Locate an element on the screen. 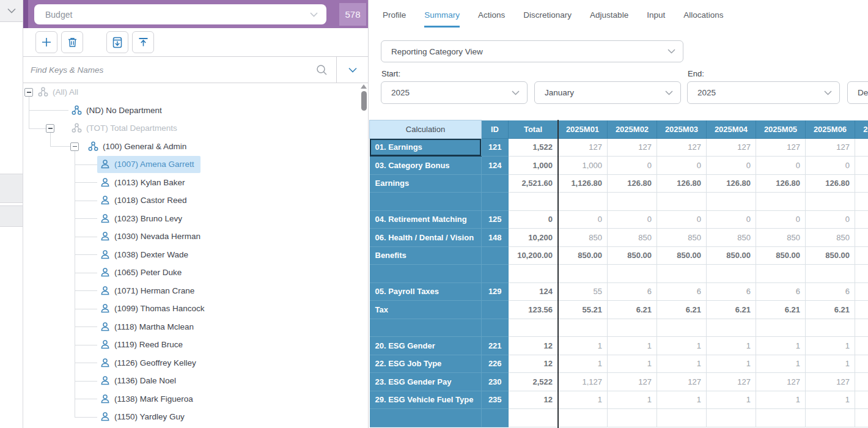  grid-cell-total: 10,200 is located at coordinates (533, 238).